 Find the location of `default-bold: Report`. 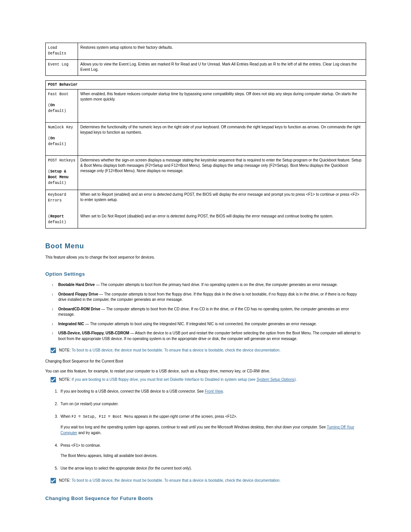

default-bold: Report is located at coordinates (57, 216).